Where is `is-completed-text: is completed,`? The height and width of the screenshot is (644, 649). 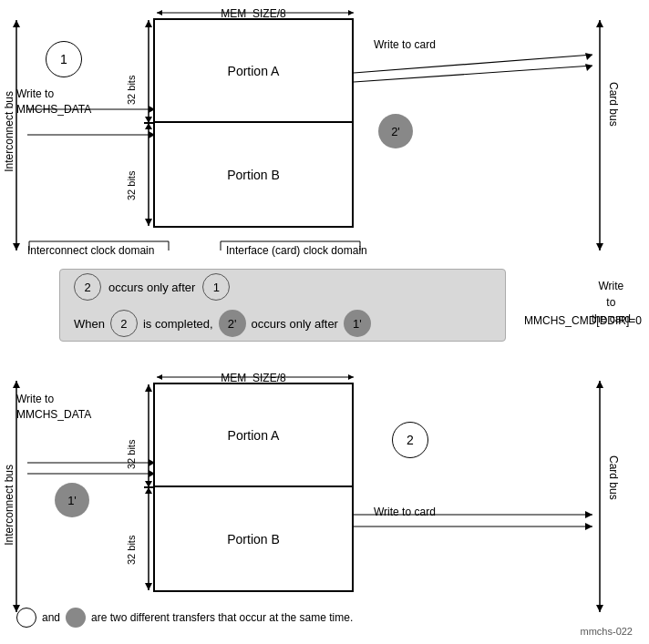 is-completed-text: is completed, is located at coordinates (179, 324).